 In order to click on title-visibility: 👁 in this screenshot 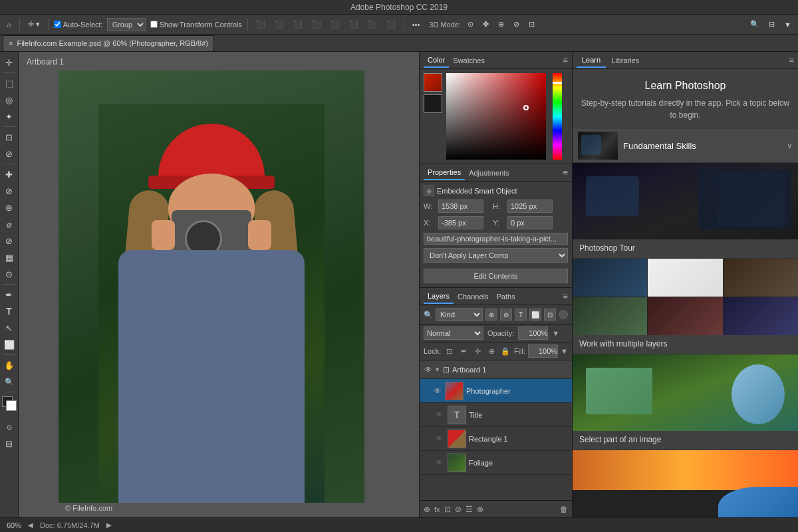, I will do `click(439, 415)`.